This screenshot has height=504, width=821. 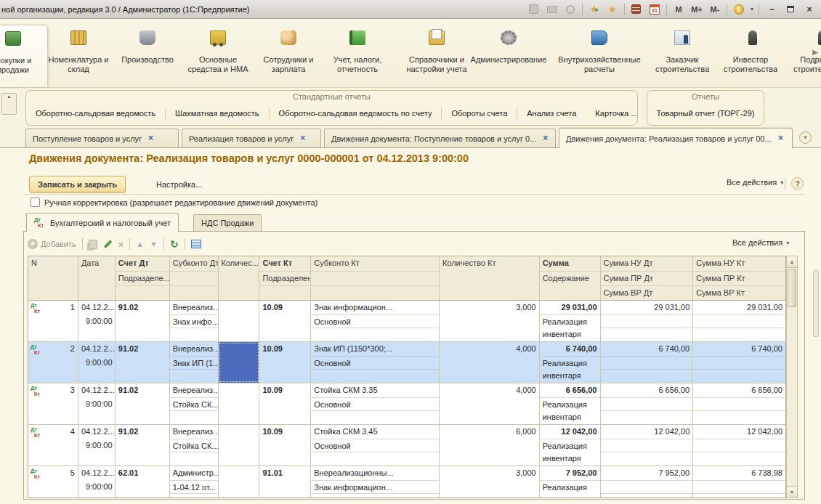 I want to click on calculator-button, so click(x=636, y=9).